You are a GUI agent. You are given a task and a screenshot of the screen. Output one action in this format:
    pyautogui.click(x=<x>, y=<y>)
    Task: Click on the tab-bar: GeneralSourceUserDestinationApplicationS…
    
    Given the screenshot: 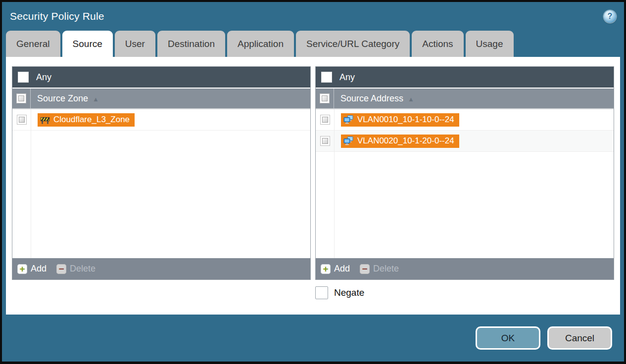 What is the action you would take?
    pyautogui.click(x=313, y=44)
    